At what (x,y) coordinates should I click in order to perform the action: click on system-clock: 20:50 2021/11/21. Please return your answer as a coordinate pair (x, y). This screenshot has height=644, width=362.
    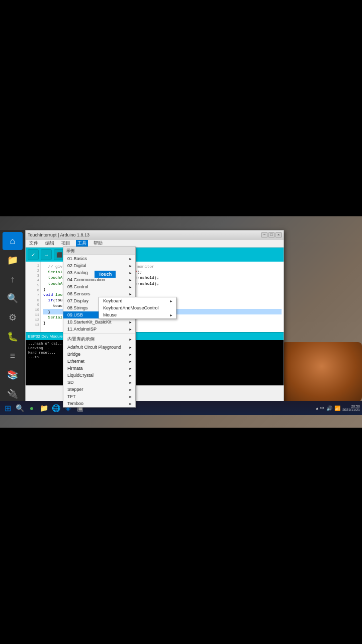
    Looking at the image, I should click on (351, 408).